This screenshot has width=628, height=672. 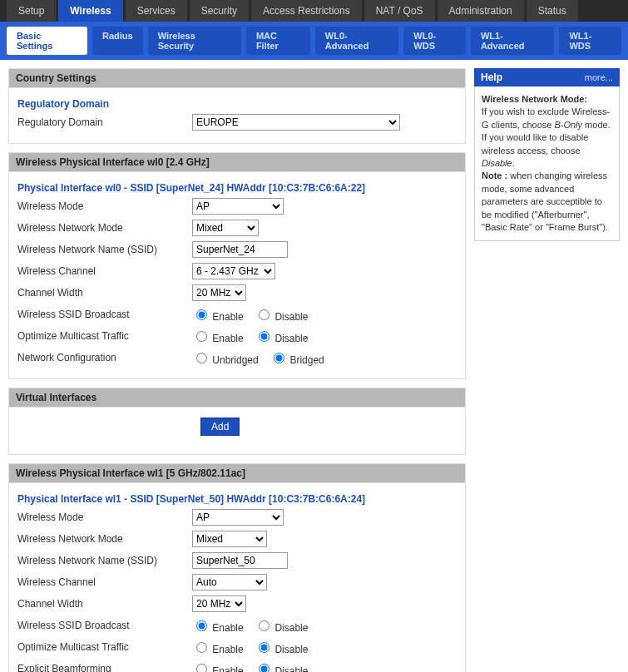 I want to click on add-virtual-wl0-button: Add, so click(x=220, y=427).